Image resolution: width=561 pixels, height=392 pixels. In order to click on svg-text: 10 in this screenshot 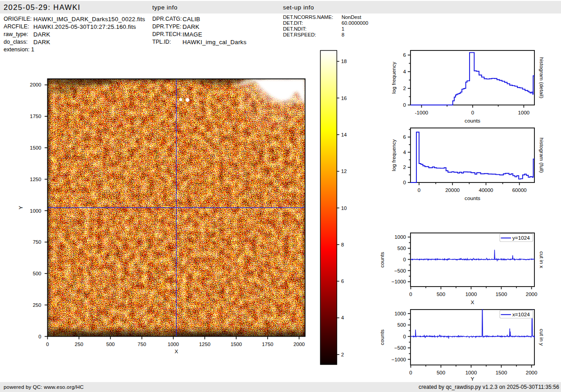, I will do `click(344, 208)`.